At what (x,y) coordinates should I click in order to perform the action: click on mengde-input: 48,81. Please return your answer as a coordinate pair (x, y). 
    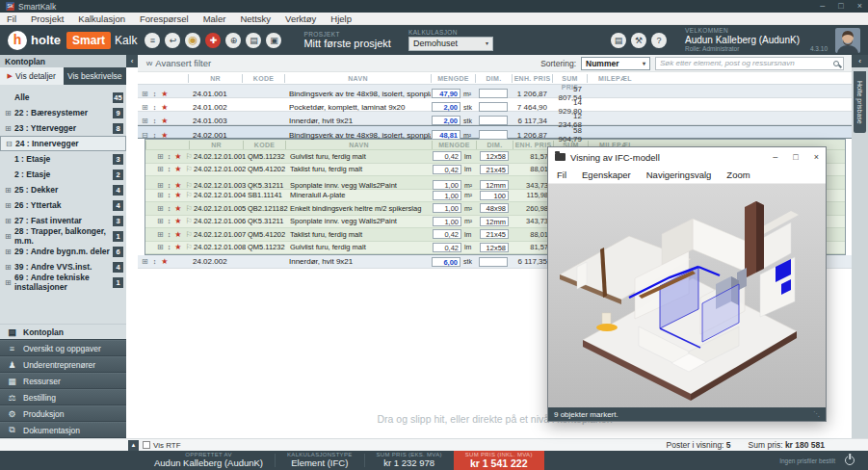
    Looking at the image, I should click on (446, 135).